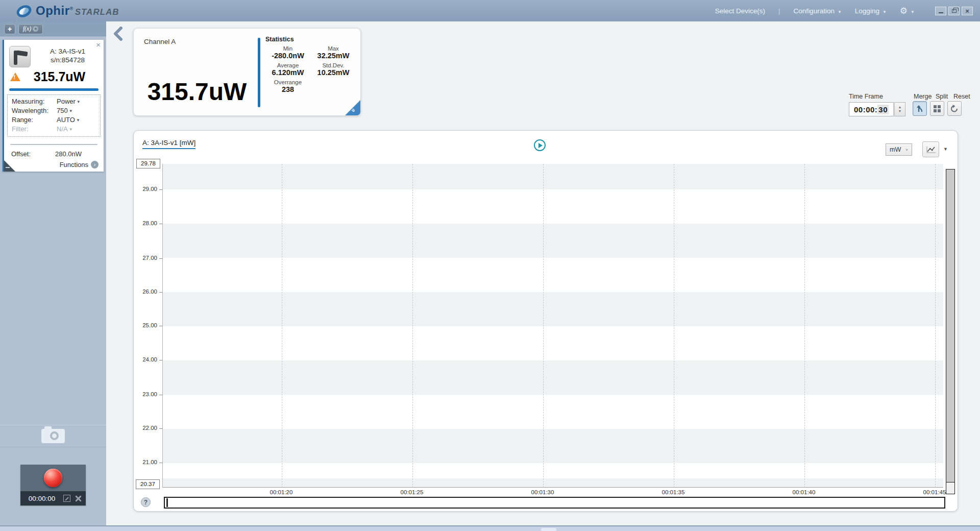 Image resolution: width=980 pixels, height=531 pixels. Describe the element at coordinates (10, 29) in the screenshot. I see `add-device-button: +` at that location.